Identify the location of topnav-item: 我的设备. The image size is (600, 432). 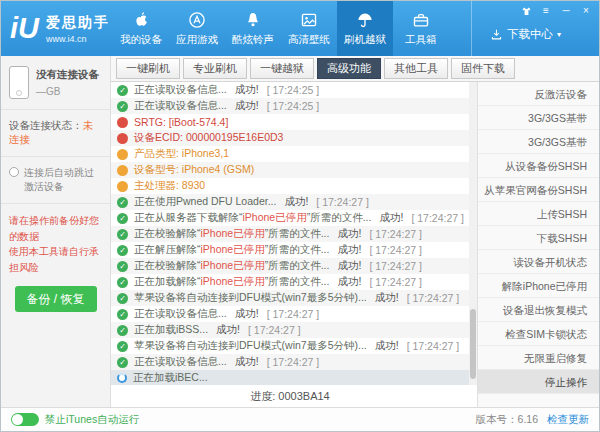
(141, 28).